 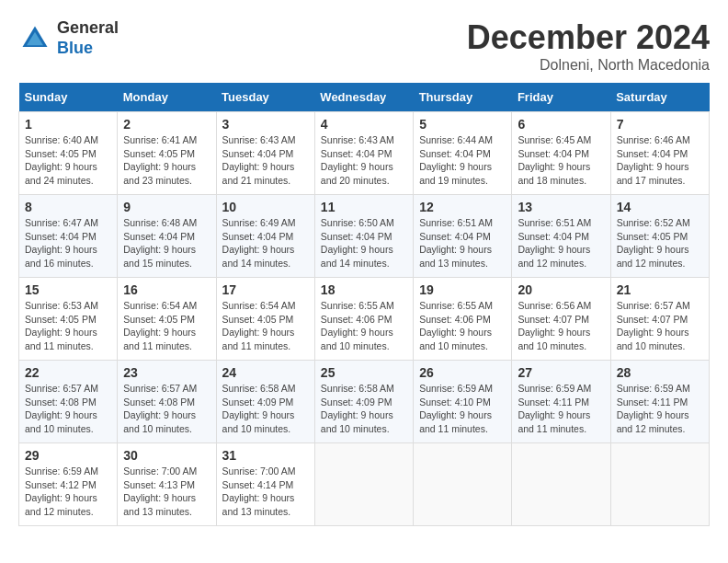 I want to click on calendar-week-3: 15 Sunrise: 6:53 AMSunset: 4:05 PMDaylig…, so click(x=364, y=319).